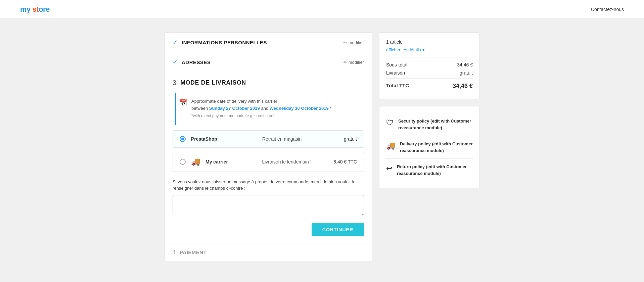 The height and width of the screenshot is (282, 644). I want to click on step-delivery-header: 3 MODE DE LIVRAISON, so click(268, 83).